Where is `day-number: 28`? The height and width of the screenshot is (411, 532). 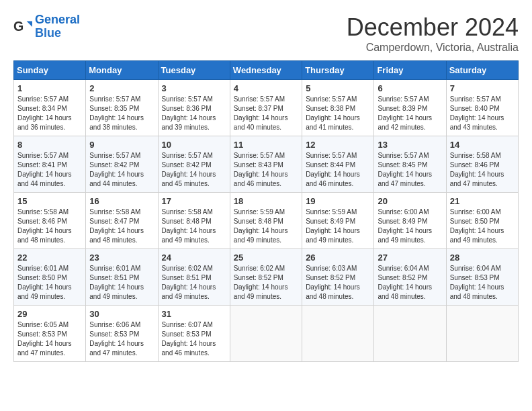 day-number: 28 is located at coordinates (482, 258).